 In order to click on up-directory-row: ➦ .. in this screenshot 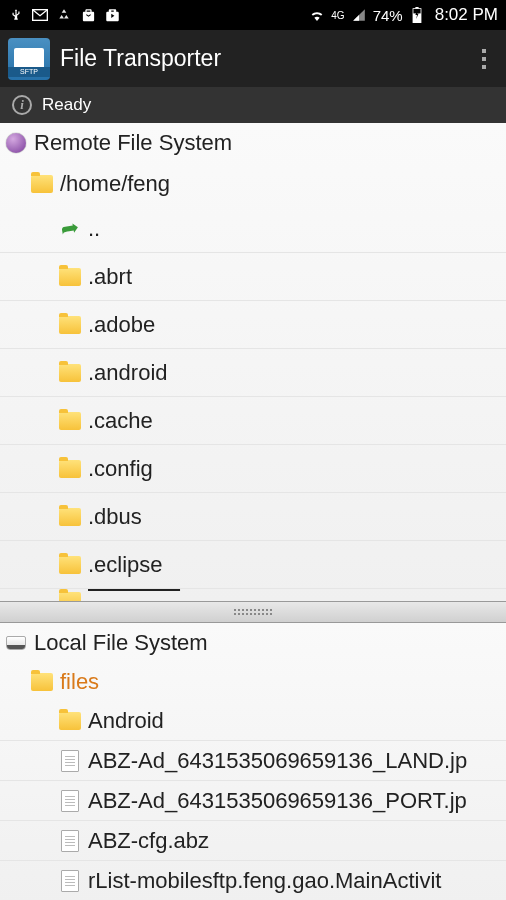, I will do `click(253, 229)`.